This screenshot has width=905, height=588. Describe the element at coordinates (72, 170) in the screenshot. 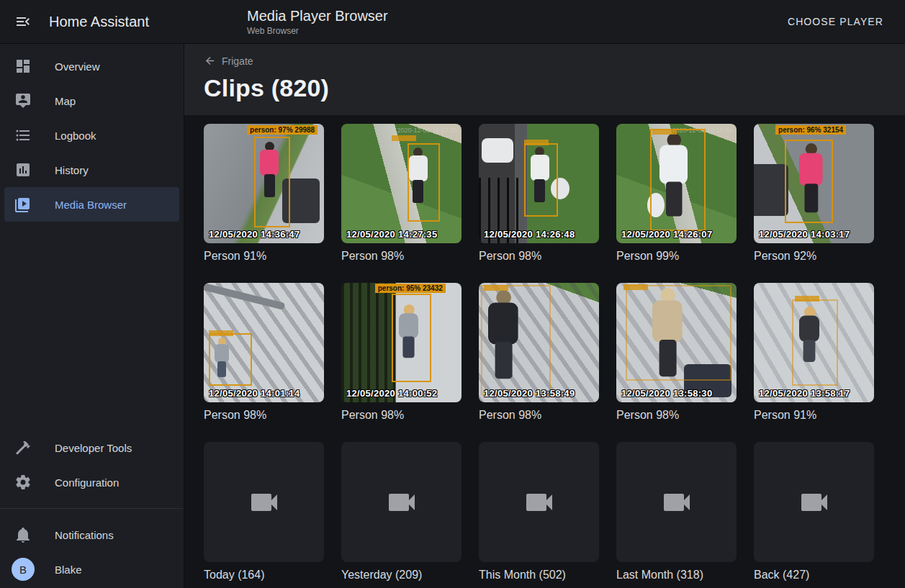

I see `sidebar-item-label: History` at that location.